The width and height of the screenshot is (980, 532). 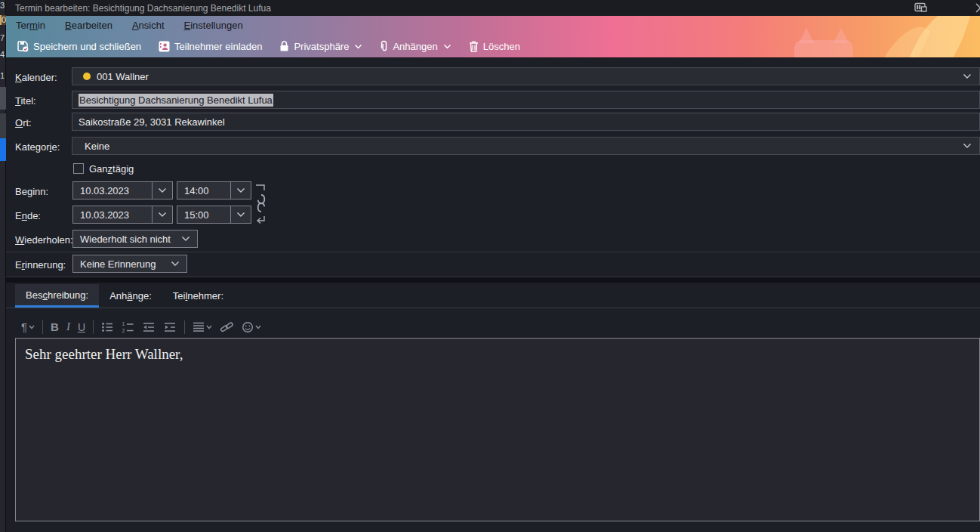 I want to click on start-time-select: 14:00, so click(x=214, y=190).